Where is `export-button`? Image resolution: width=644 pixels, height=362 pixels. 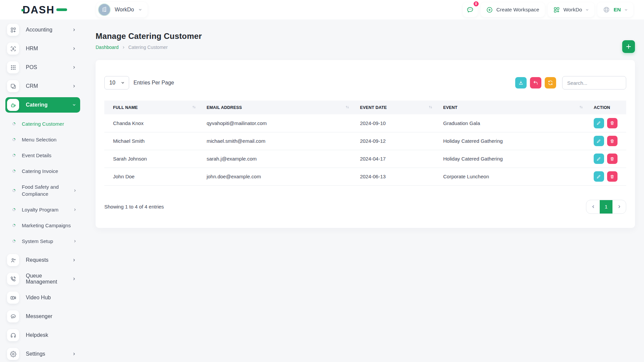
export-button is located at coordinates (521, 83).